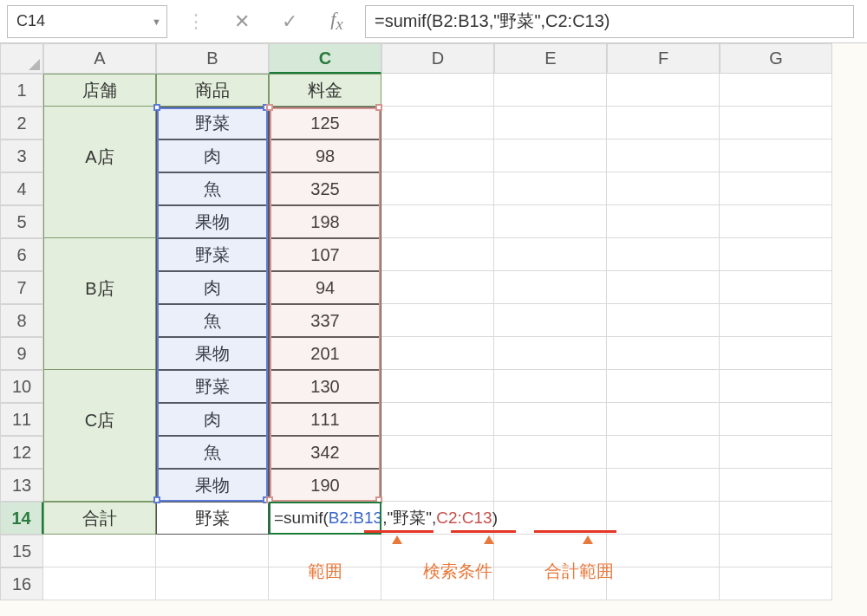  I want to click on summary-label: 合計, so click(100, 518).